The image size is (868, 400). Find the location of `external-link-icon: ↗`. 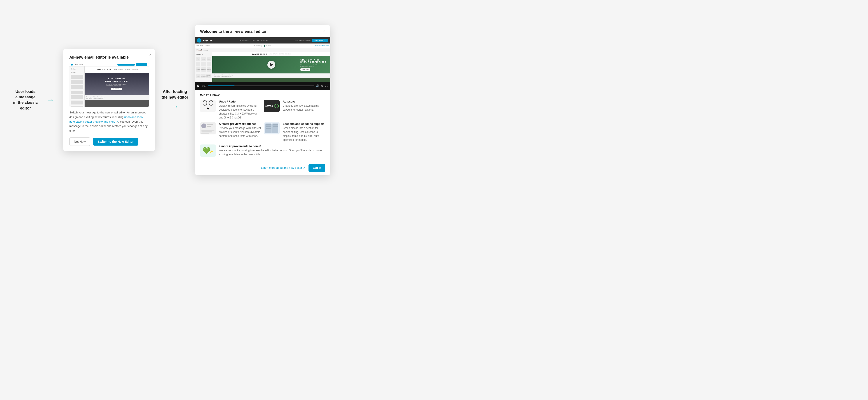

external-link-icon: ↗ is located at coordinates (304, 168).